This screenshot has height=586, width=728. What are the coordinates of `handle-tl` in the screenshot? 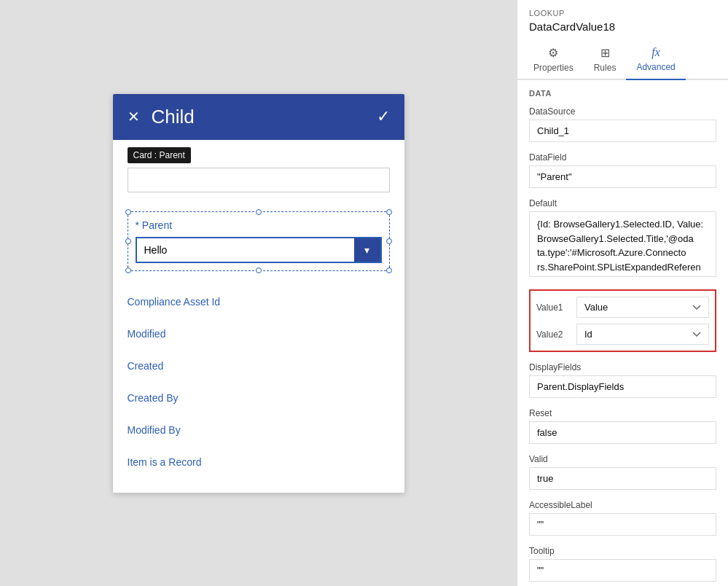 It's located at (128, 212).